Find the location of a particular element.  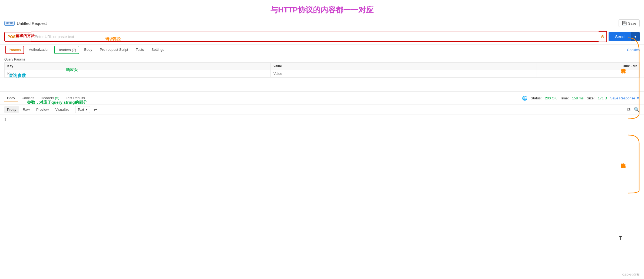

text-dropdown-chevron-icon: ▼ is located at coordinates (87, 110).